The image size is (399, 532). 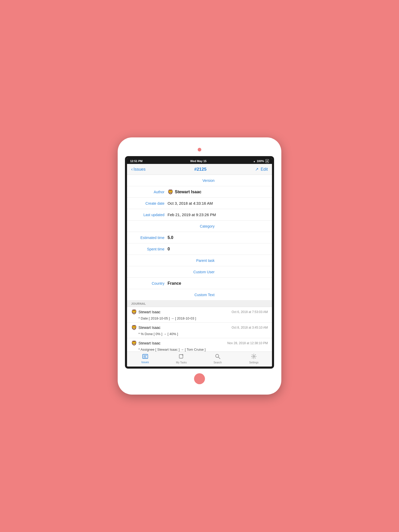 I want to click on journal-change: * % Done [ 0% ] → [ 40% ], so click(x=200, y=335).